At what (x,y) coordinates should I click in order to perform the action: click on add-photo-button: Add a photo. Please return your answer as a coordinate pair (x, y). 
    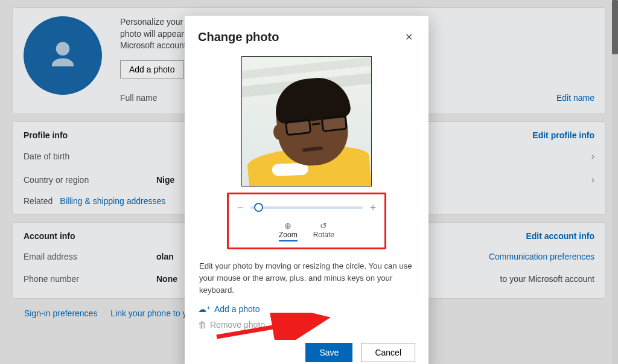
    Looking at the image, I should click on (152, 69).